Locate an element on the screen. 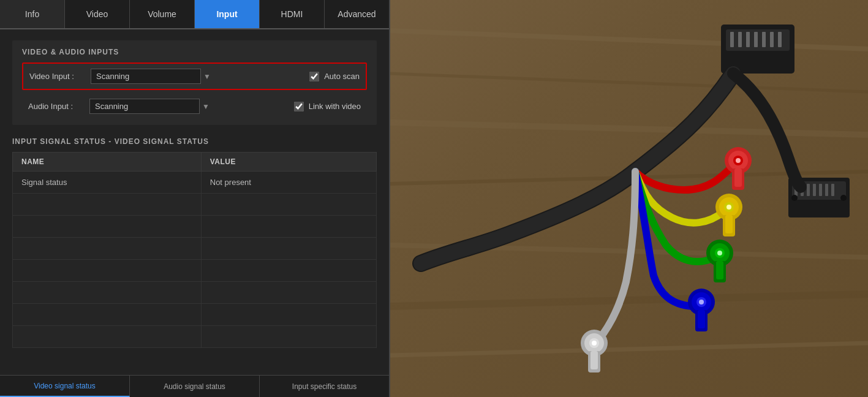  audio-input-label: Audio Input : is located at coordinates (59, 107).